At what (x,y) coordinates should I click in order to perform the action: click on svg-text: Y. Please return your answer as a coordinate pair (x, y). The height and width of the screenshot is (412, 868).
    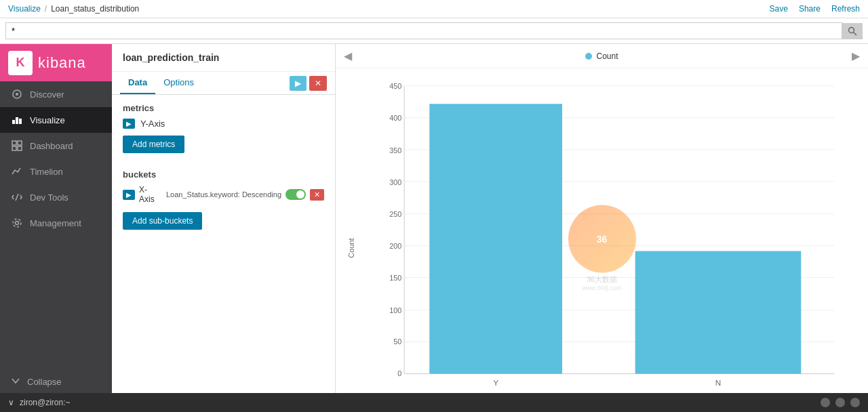
    Looking at the image, I should click on (496, 382).